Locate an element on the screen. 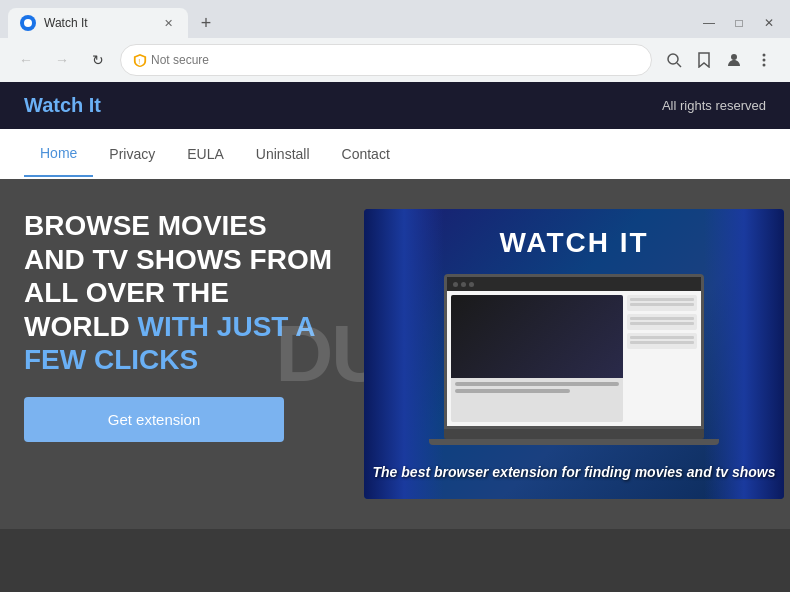 The width and height of the screenshot is (790, 592). laptop-base is located at coordinates (574, 434).